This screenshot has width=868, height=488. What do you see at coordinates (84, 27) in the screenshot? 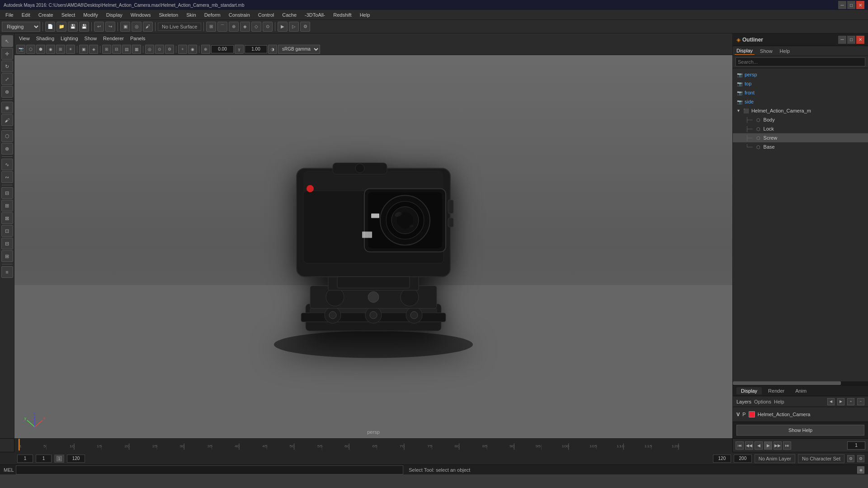
I see `save-as-button: 💾` at bounding box center [84, 27].